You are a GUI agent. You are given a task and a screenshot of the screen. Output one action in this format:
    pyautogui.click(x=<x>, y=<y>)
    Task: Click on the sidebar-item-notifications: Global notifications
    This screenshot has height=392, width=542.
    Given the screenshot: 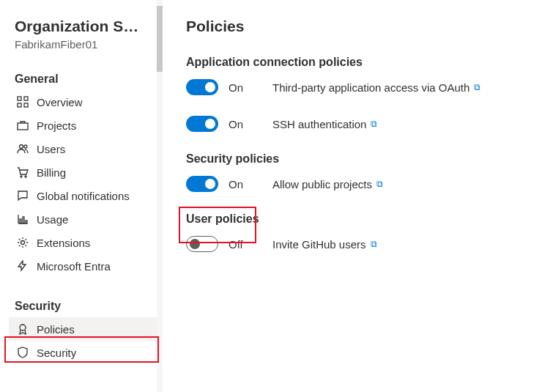 What is the action you would take?
    pyautogui.click(x=89, y=196)
    